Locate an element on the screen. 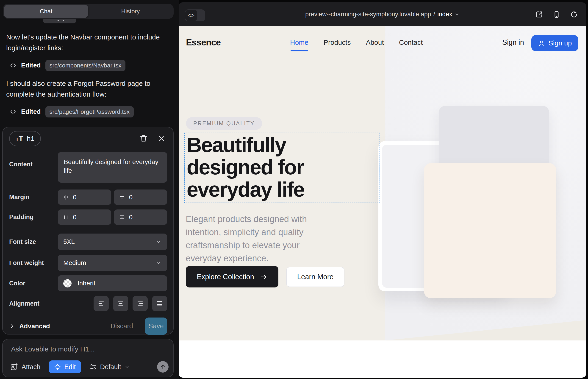 The width and height of the screenshot is (588, 379). sign-in-link: Sign in is located at coordinates (513, 42).